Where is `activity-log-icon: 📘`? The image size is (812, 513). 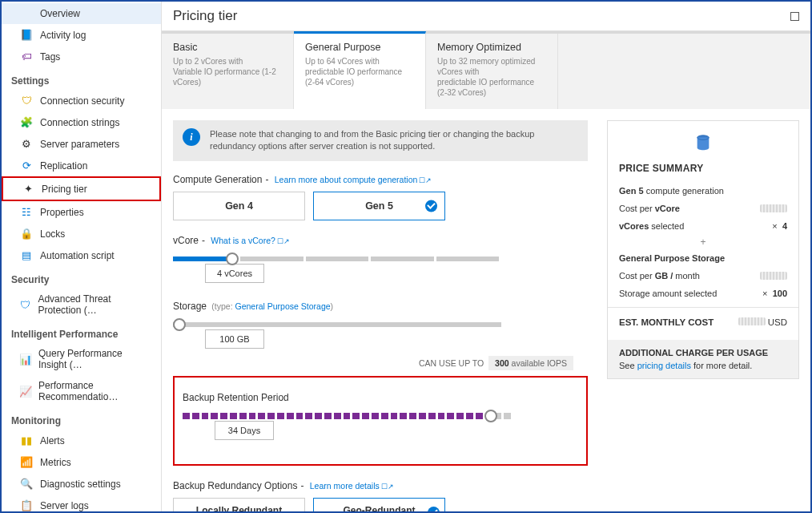
activity-log-icon: 📘 is located at coordinates (26, 35).